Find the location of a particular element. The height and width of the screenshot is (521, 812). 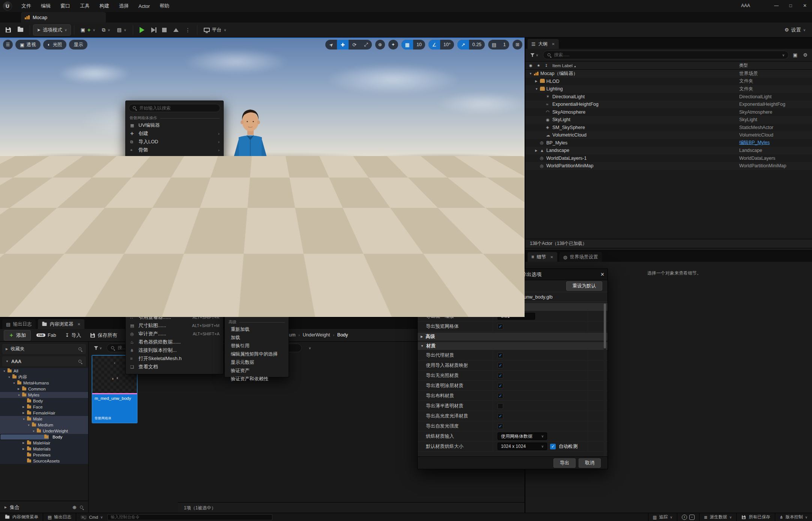

item-label-column: Item Label ▲ is located at coordinates (564, 66).